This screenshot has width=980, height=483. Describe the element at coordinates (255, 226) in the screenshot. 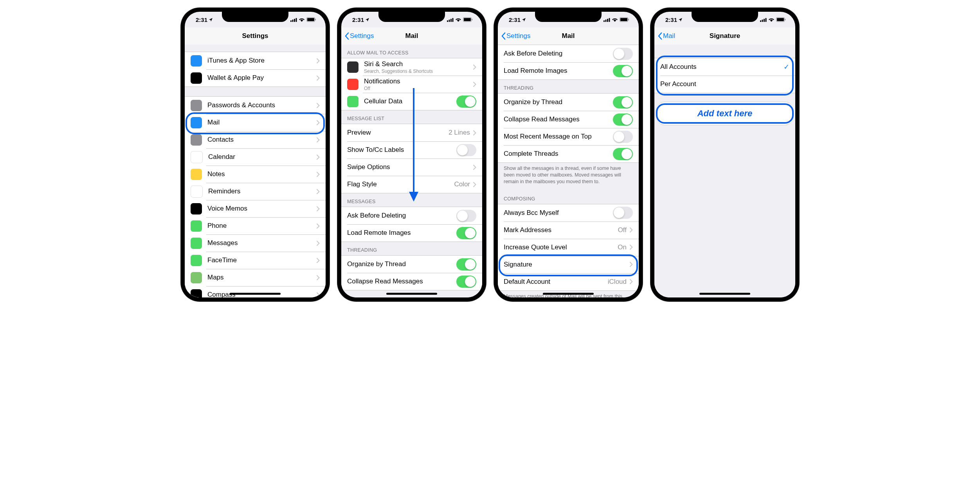

I see `settings-row-phone: Phone` at that location.